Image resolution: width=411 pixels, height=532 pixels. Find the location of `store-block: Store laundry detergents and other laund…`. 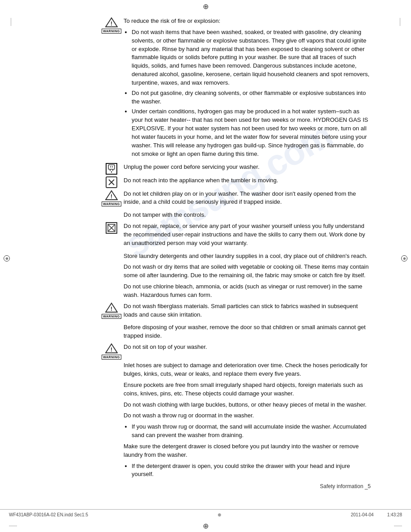

store-block: Store laundry detergents and other laund… is located at coordinates (237, 256).